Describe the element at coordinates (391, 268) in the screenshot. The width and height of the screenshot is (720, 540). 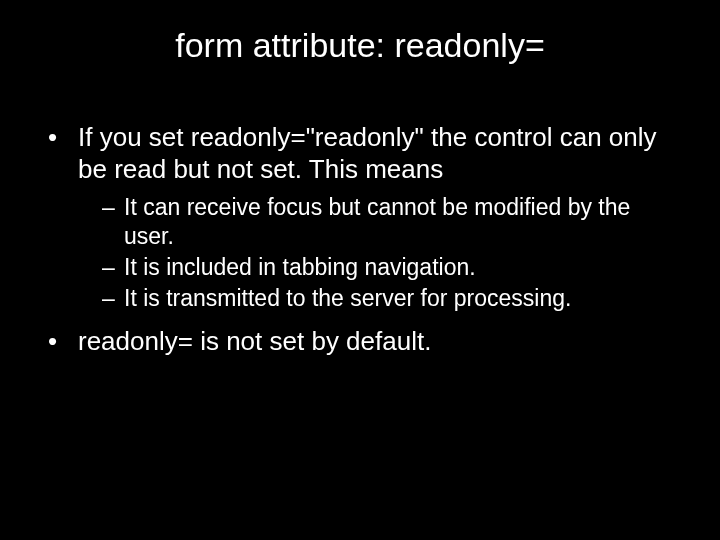
I see `list-item: It is included in tabbing navigation.` at that location.